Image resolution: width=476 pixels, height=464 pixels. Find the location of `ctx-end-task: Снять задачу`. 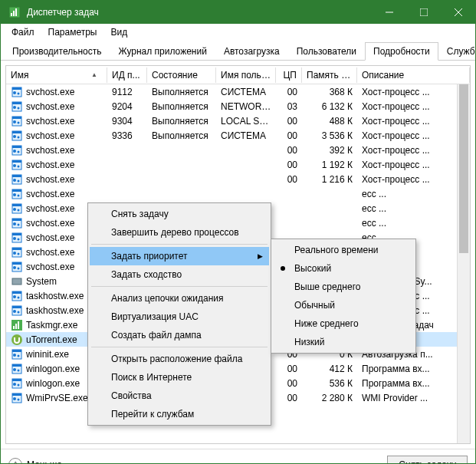

ctx-end-task: Снять задачу is located at coordinates (179, 214).